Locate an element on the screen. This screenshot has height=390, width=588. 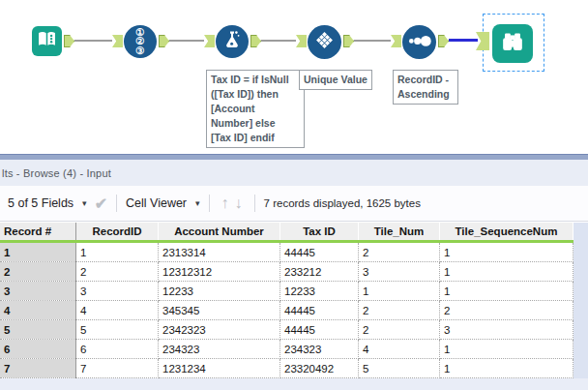
browse-tool is located at coordinates (513, 44).